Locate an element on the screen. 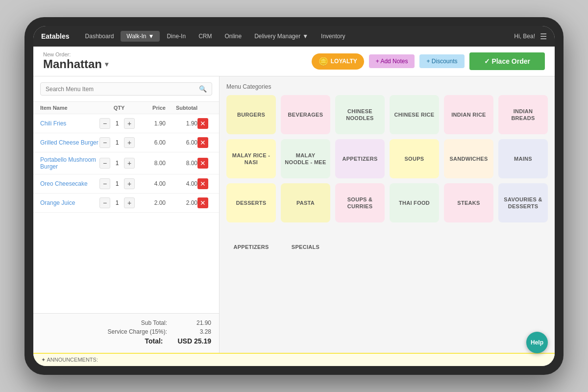 The width and height of the screenshot is (588, 392). menu-icon: ☰ is located at coordinates (543, 36).